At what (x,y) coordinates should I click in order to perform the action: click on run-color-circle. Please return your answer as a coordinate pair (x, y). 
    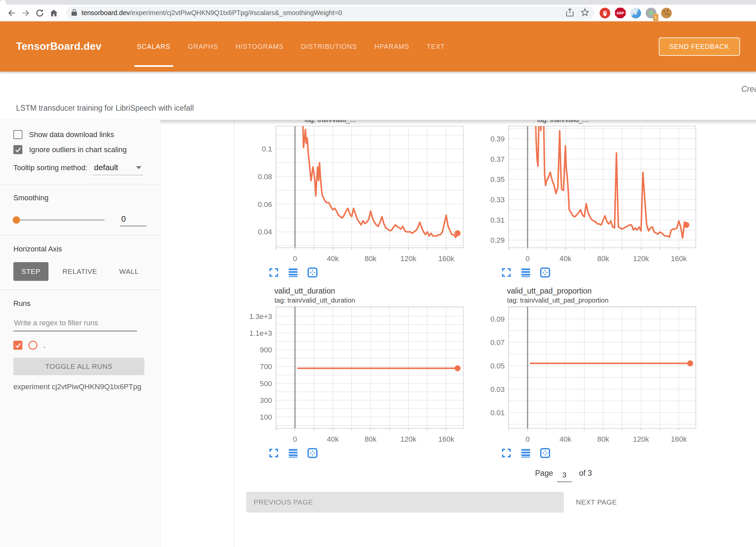
    Looking at the image, I should click on (33, 345).